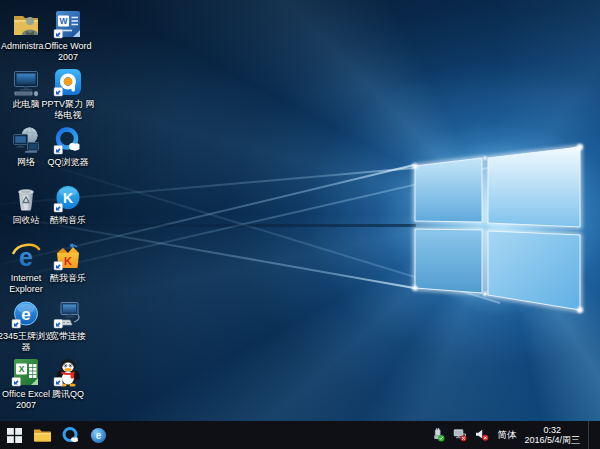 Image resolution: width=600 pixels, height=449 pixels. I want to click on start-button, so click(14, 435).